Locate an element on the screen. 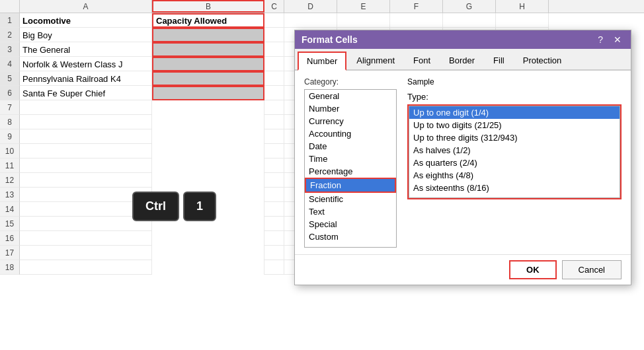 This screenshot has width=644, height=350. category-item-date: Date is located at coordinates (350, 147).